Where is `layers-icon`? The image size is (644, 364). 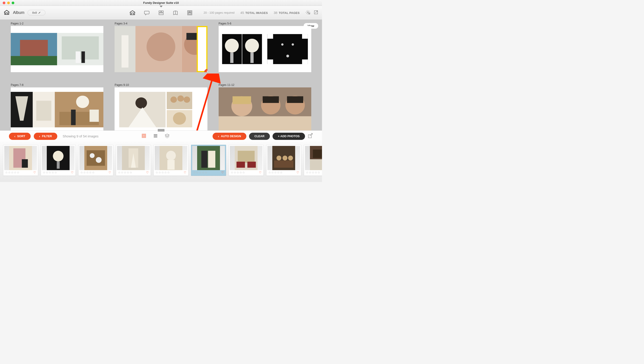 layers-icon is located at coordinates (167, 136).